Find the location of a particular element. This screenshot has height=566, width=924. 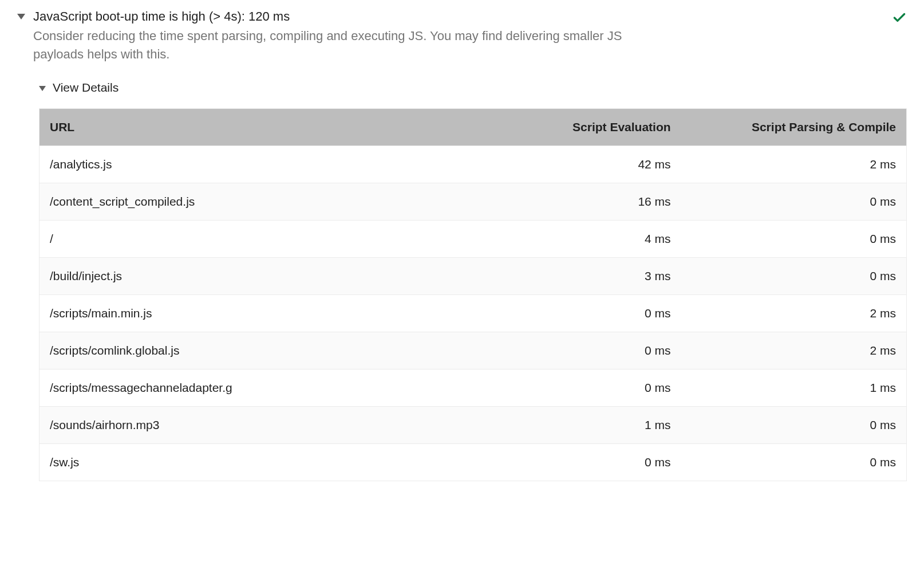

table-row: /scripts/main.min.js0 ms2 ms is located at coordinates (473, 313).